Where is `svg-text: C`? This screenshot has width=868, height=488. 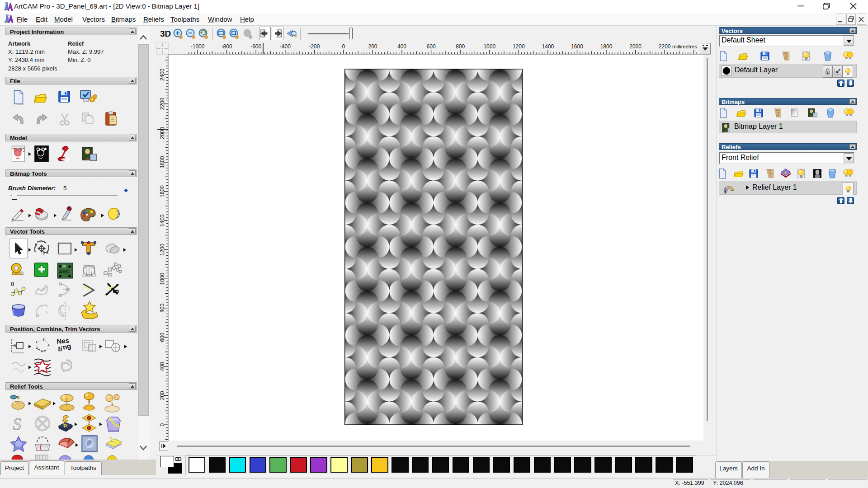
svg-text: C is located at coordinates (42, 351).